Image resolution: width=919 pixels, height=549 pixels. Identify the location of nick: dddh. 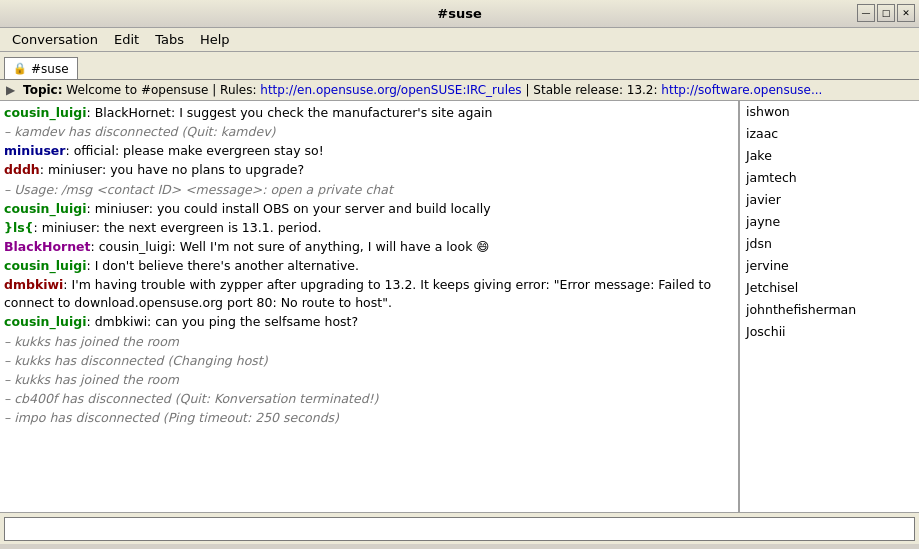
(22, 170).